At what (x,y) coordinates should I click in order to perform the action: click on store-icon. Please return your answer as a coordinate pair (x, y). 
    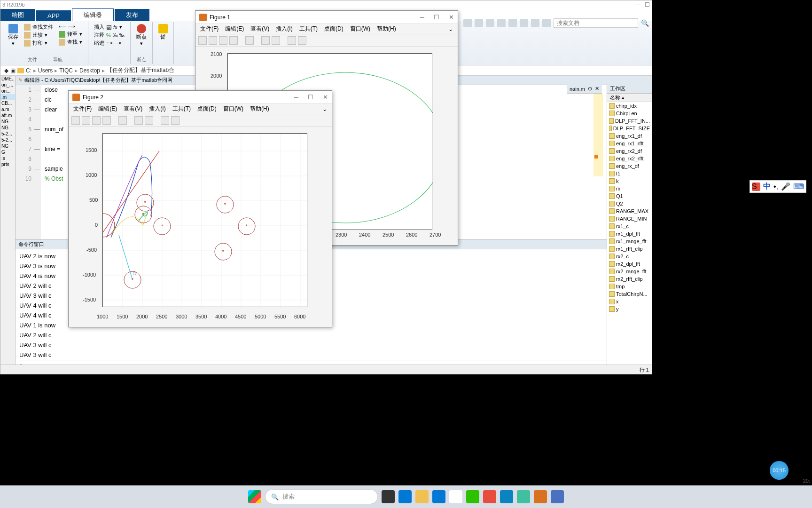
    Looking at the image, I should click on (439, 497).